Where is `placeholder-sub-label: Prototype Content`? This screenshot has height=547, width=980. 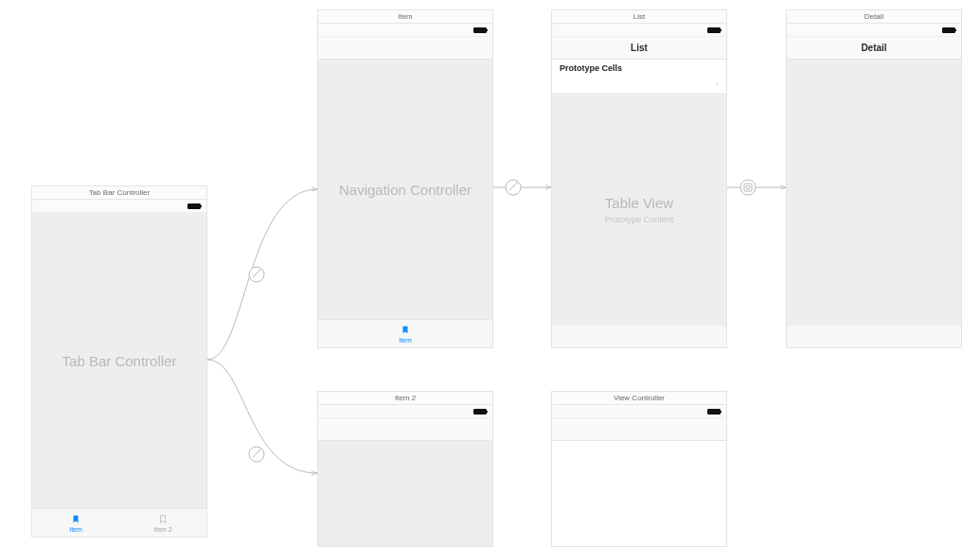
placeholder-sub-label: Prototype Content is located at coordinates (640, 220).